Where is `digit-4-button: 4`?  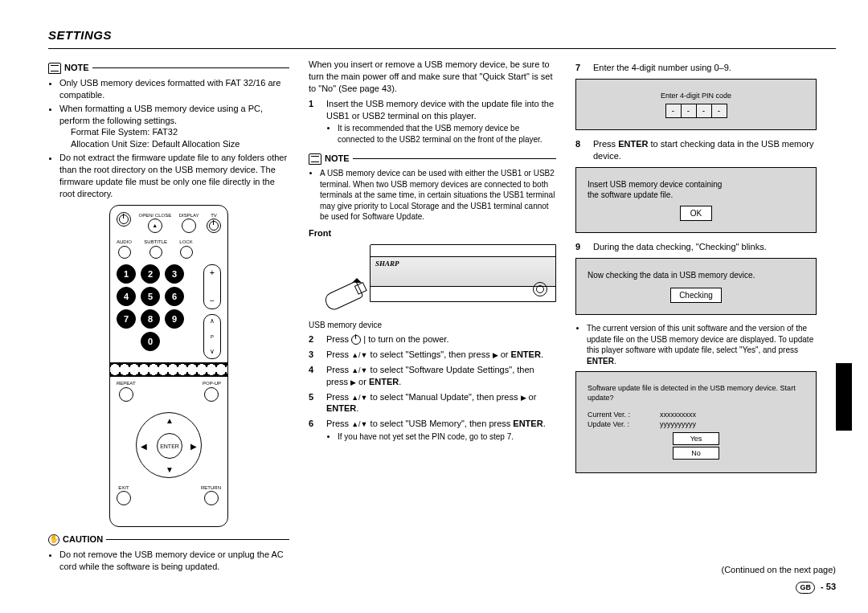 digit-4-button: 4 is located at coordinates (126, 296).